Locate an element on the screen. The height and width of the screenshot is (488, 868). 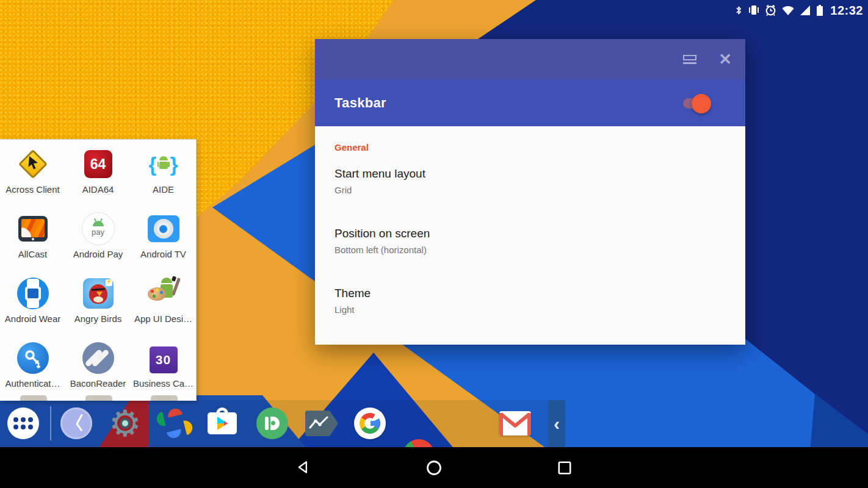
taskbar-enable-toggle is located at coordinates (697, 103).